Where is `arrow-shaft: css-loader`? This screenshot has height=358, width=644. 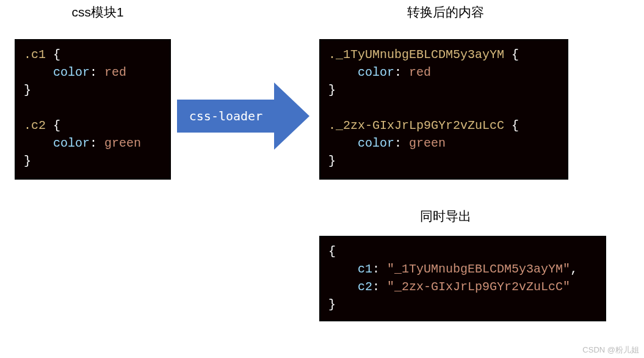 arrow-shaft: css-loader is located at coordinates (226, 116).